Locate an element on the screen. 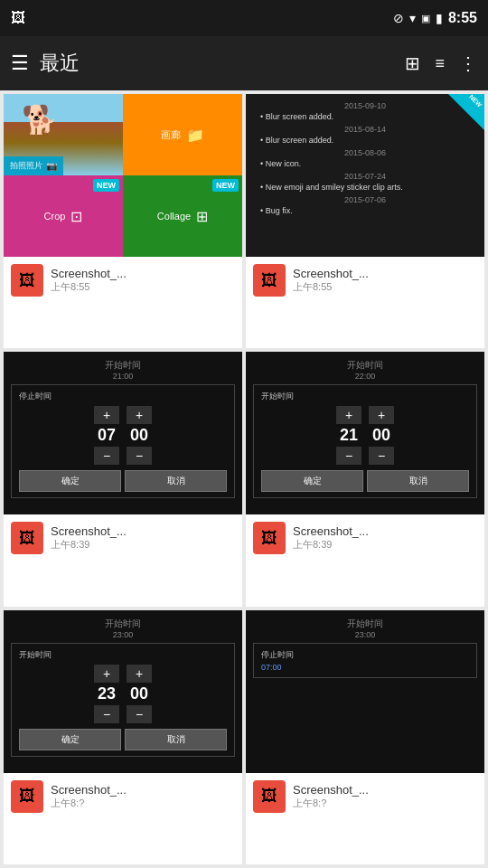 Image resolution: width=488 pixels, height=868 pixels. changelog-text: • Bug fix. is located at coordinates (365, 211).